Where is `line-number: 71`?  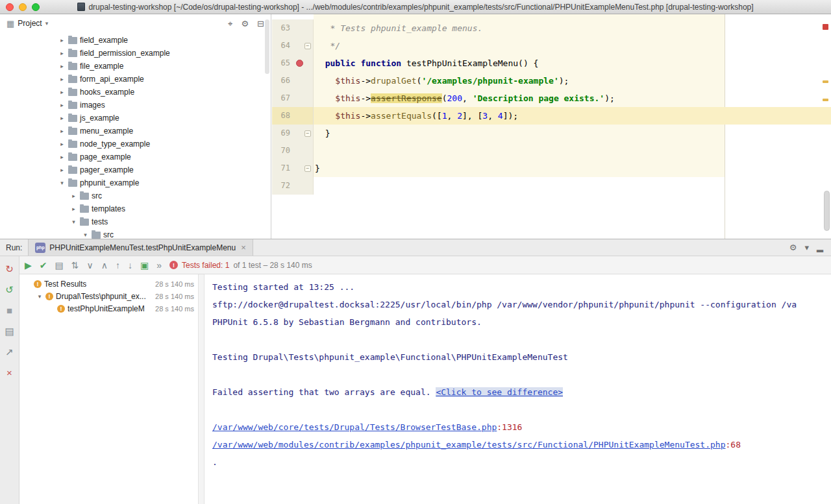 line-number: 71 is located at coordinates (283, 169).